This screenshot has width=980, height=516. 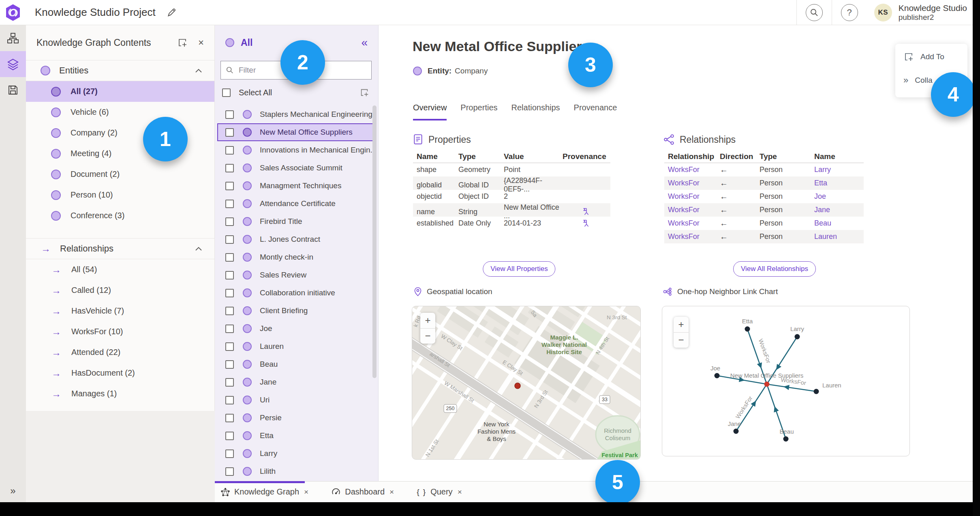 I want to click on edit-title-button, so click(x=171, y=13).